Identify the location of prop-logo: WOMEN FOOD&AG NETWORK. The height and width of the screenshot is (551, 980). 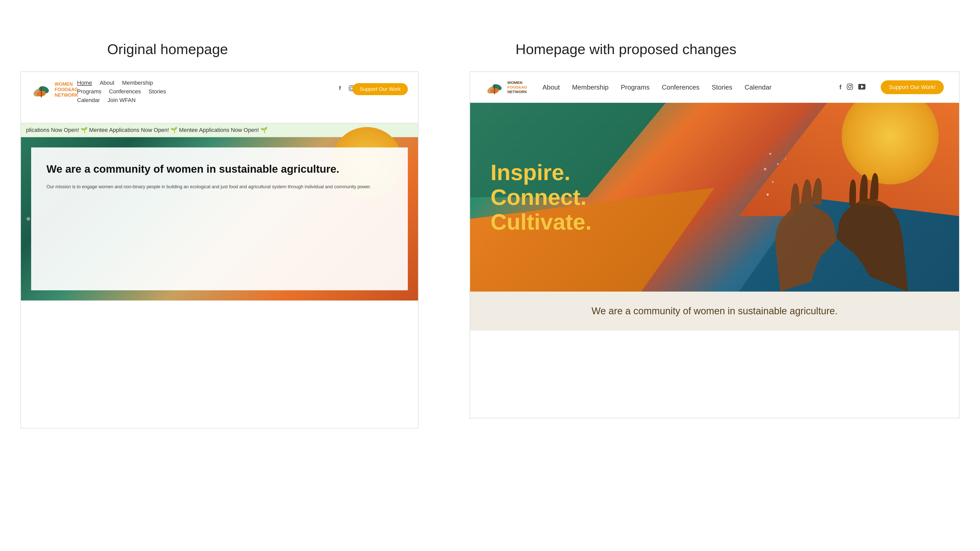
(506, 87).